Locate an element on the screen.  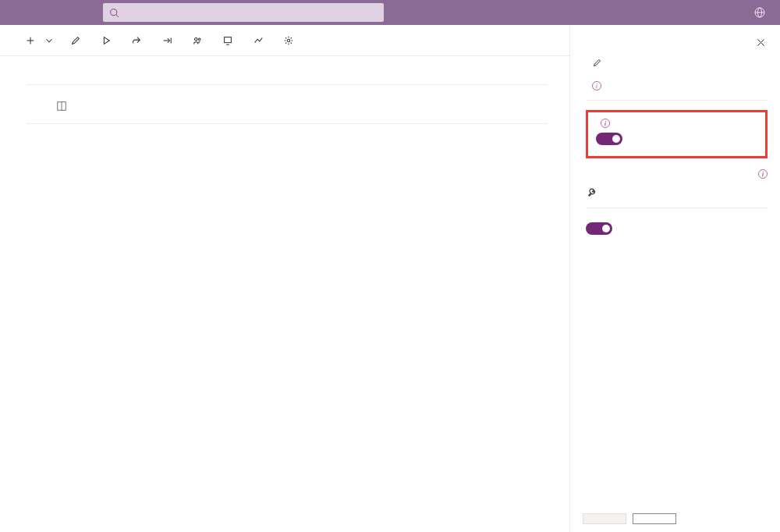
search-box is located at coordinates (243, 12).